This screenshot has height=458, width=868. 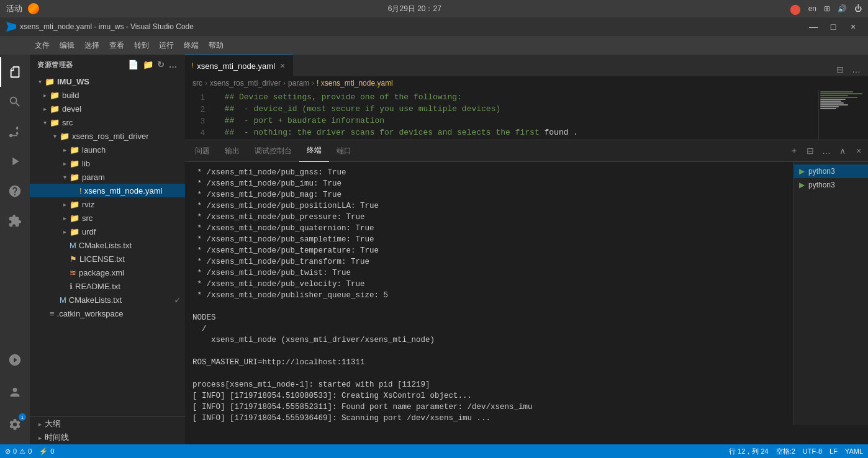 What do you see at coordinates (142, 46) in the screenshot?
I see `menu-goto: 转到` at bounding box center [142, 46].